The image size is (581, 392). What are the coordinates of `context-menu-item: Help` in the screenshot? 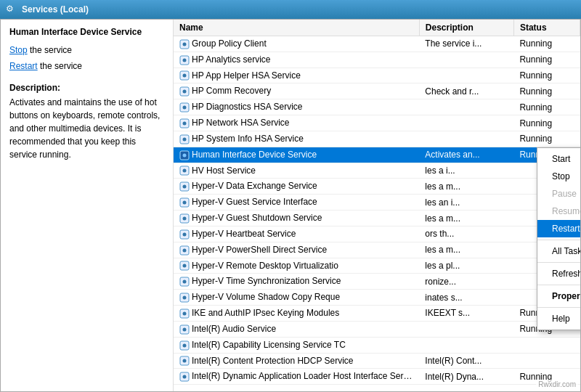 It's located at (559, 319).